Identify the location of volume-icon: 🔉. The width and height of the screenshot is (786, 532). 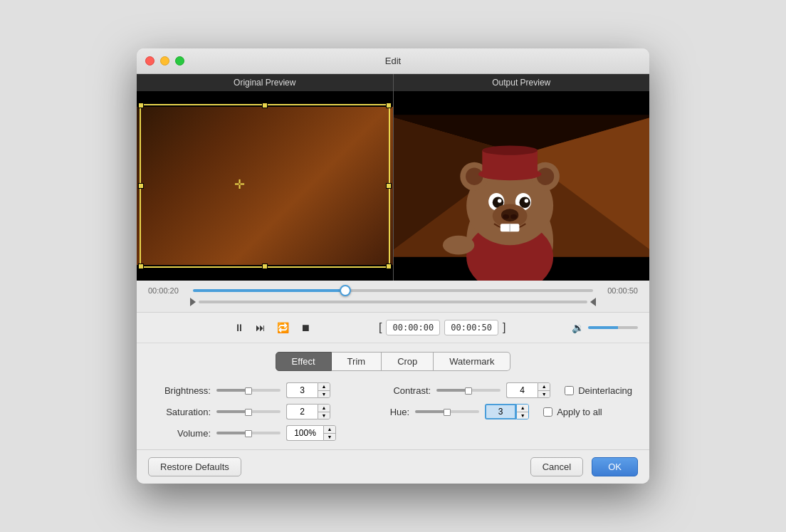
(578, 328).